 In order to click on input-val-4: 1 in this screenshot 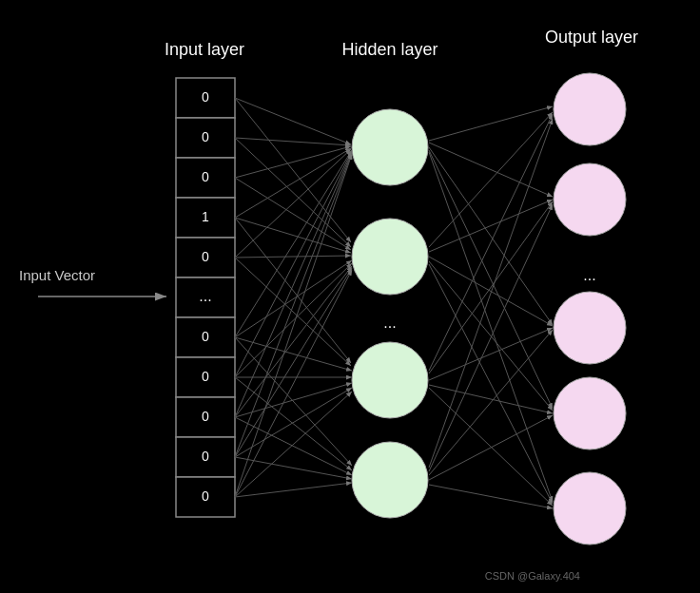, I will do `click(205, 217)`.